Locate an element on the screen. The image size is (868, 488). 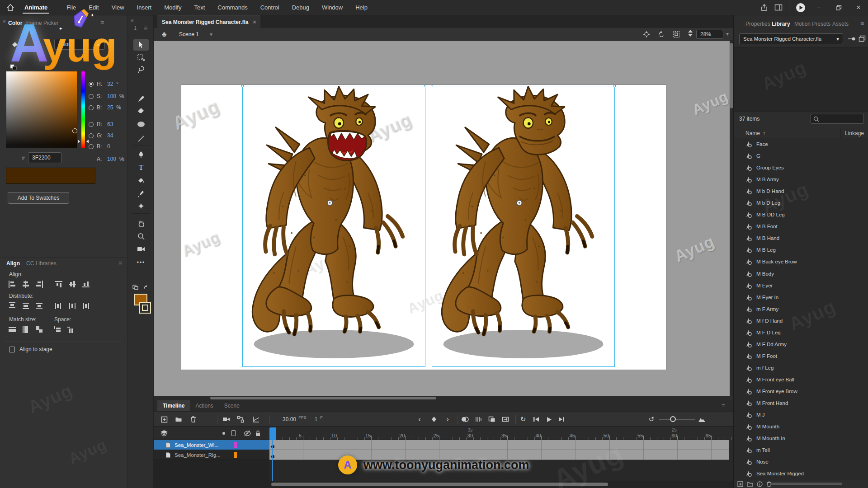
column-linkage: Linkage is located at coordinates (854, 133).